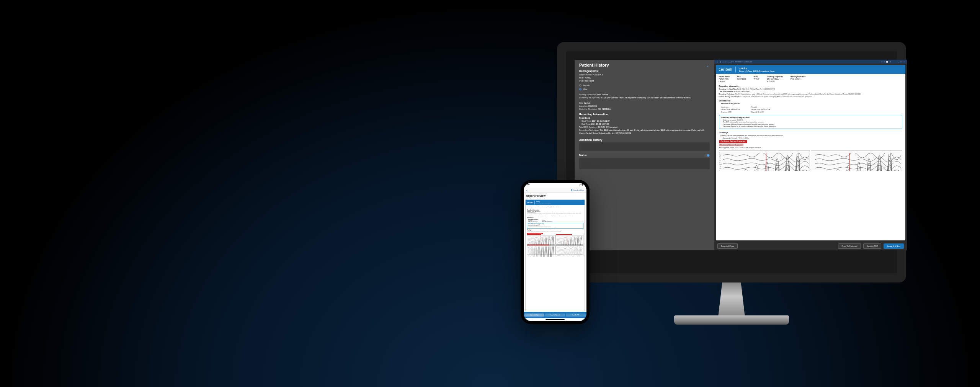 The width and height of the screenshot is (980, 387). Describe the element at coordinates (811, 101) in the screenshot. I see `medications-heading: Medications:` at that location.